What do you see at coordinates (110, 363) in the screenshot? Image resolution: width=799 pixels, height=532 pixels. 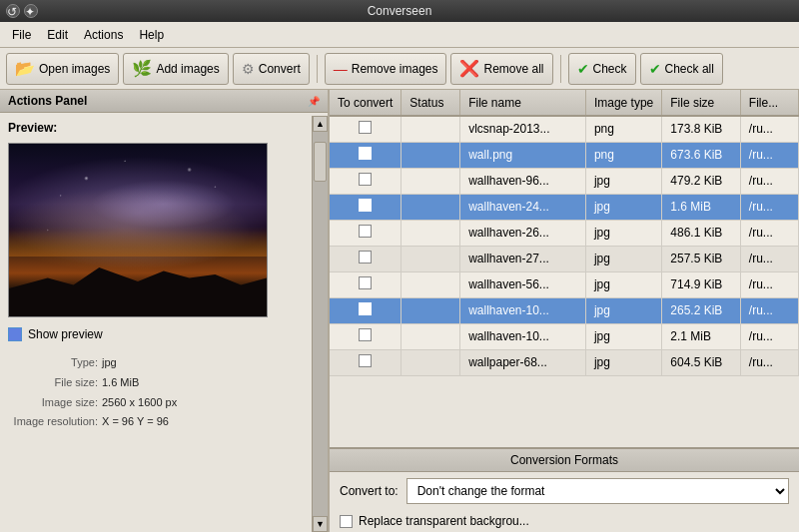 I see `type-value: jpg` at bounding box center [110, 363].